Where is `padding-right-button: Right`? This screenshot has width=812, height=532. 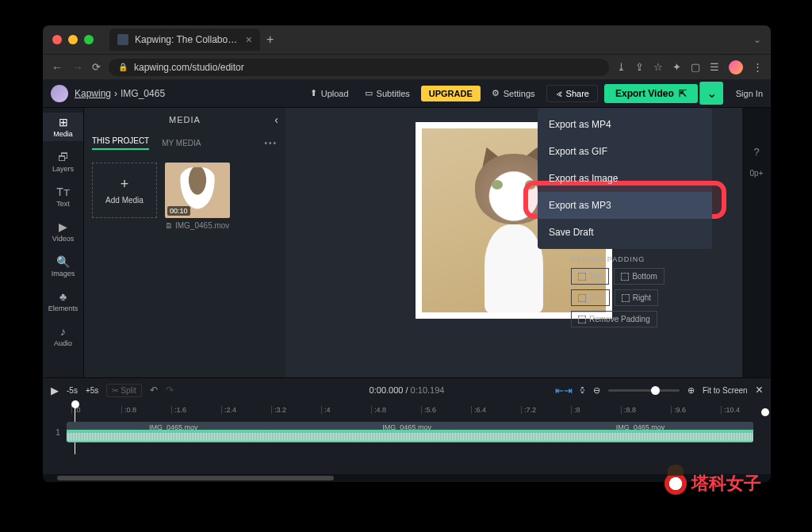 padding-right-button: Right is located at coordinates (636, 298).